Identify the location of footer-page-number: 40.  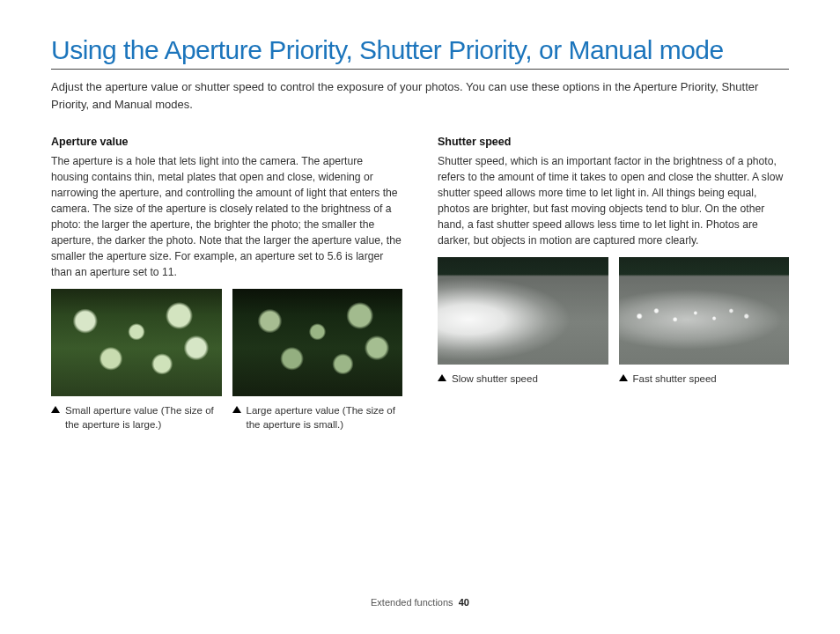
(464, 602).